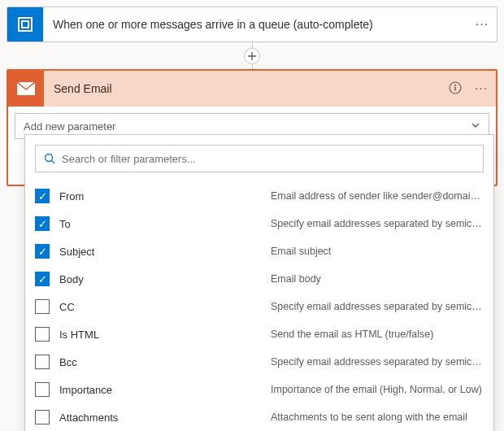 The height and width of the screenshot is (431, 504). Describe the element at coordinates (259, 224) in the screenshot. I see `parameter-option: ToSpecify email addresses separated by s…` at that location.